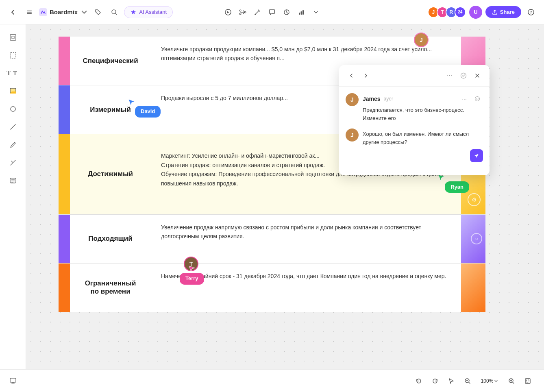 The image size is (544, 392). I want to click on zoom-level-button: 100%, so click(490, 381).